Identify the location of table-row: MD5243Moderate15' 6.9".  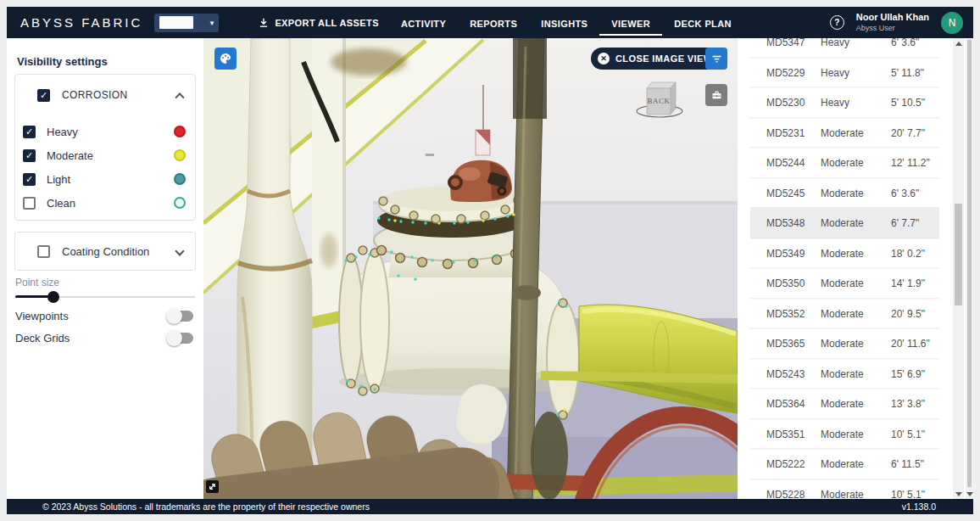
(844, 374).